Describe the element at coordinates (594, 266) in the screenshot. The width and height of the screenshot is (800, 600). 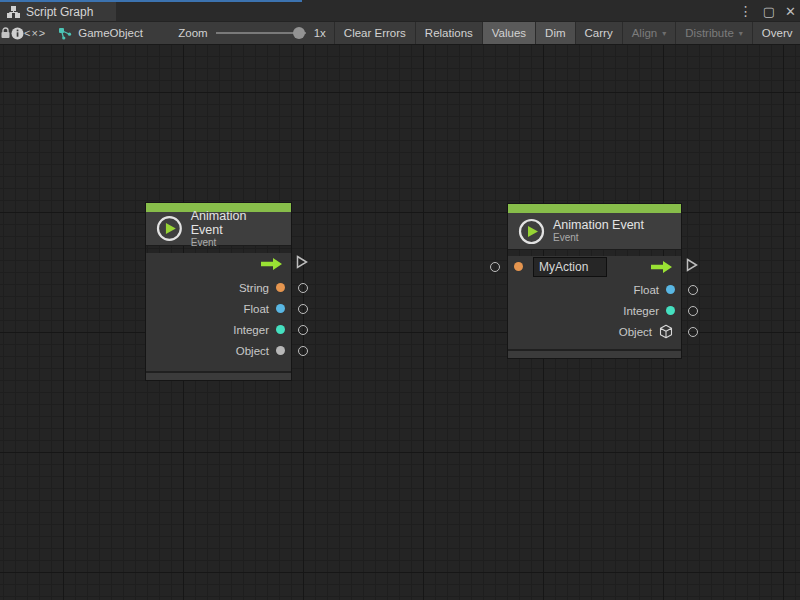
I see `event-name-input-row` at that location.